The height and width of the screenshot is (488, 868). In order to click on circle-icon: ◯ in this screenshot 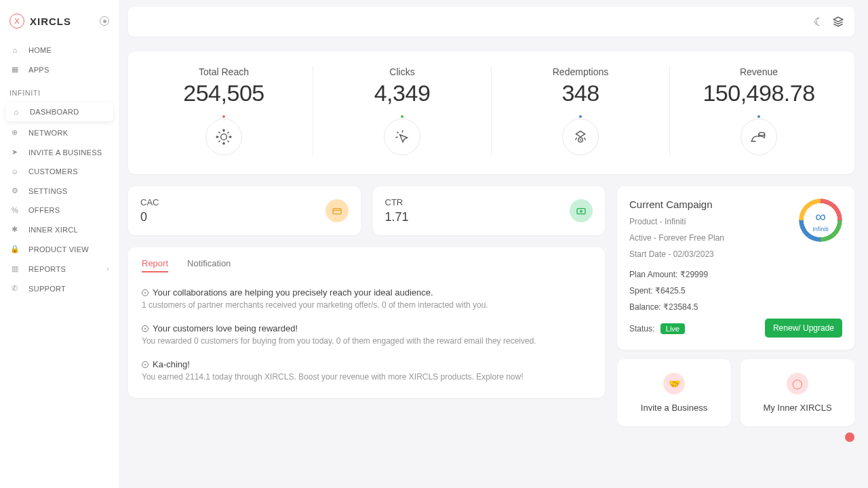, I will do `click(797, 384)`.